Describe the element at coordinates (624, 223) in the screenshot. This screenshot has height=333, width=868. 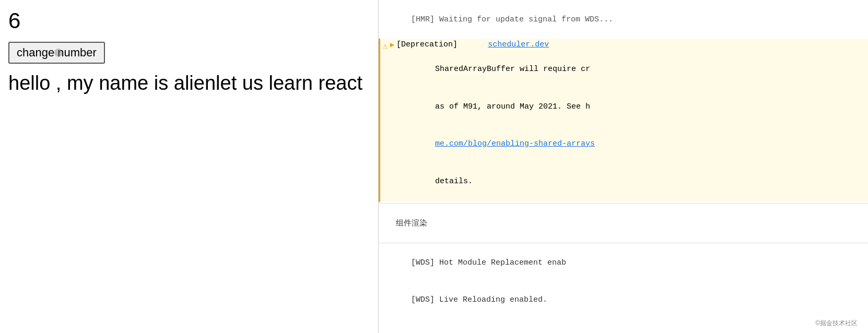
I see `console-line-chinese: 组件渲染` at that location.